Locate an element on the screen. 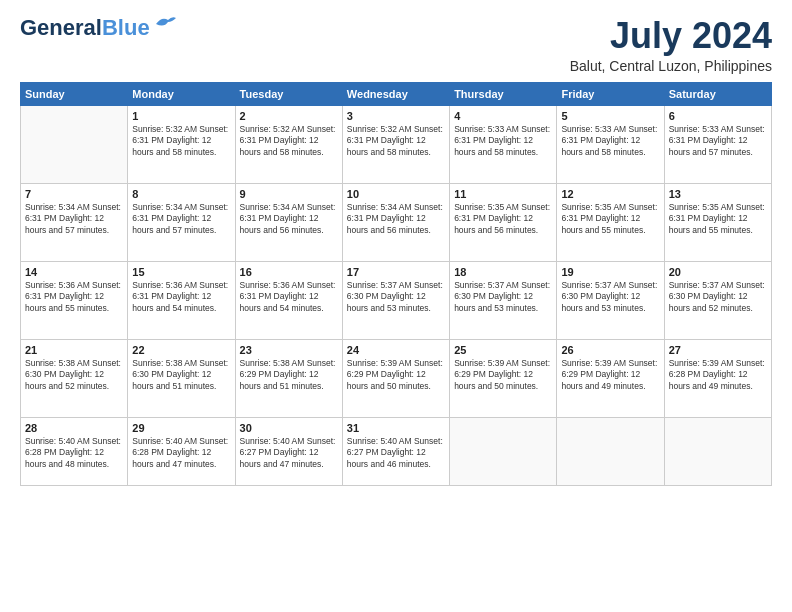  location-subtitle: Balut, Central Luzon, Philippines is located at coordinates (671, 66).